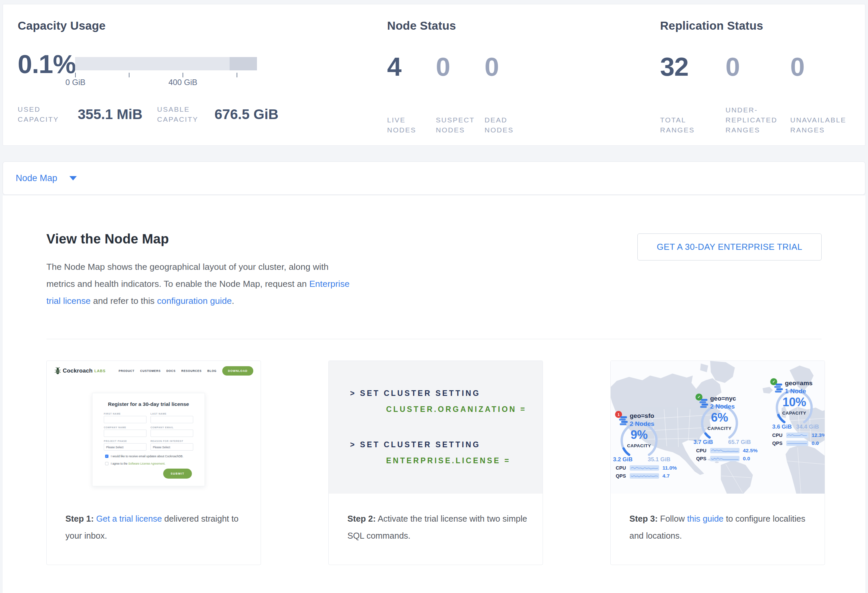 This screenshot has width=868, height=593. What do you see at coordinates (182, 114) in the screenshot?
I see `usable-capacity-label: USABLE CAPACITY` at bounding box center [182, 114].